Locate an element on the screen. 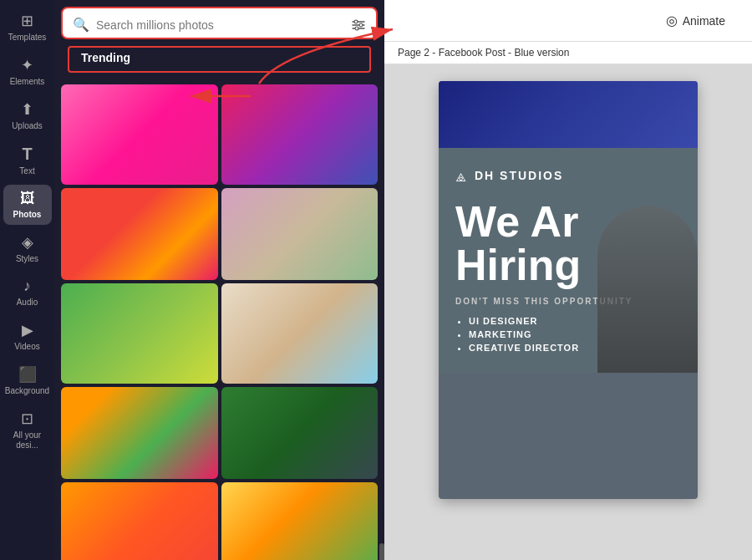 The image size is (752, 560). elements-icon: ✦ is located at coordinates (27, 65).